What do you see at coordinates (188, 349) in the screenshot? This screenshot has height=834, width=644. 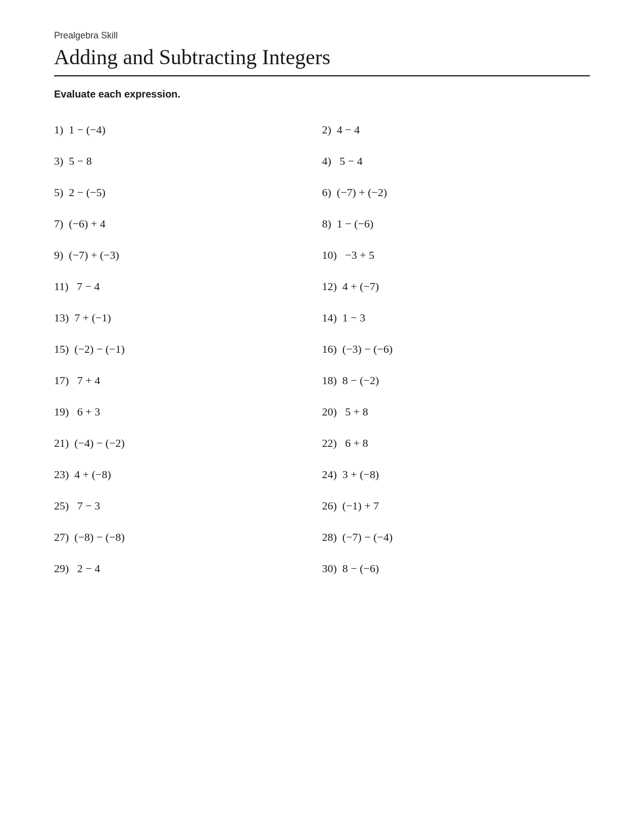 I see `problem-item: 15) (−2) − (−1)` at bounding box center [188, 349].